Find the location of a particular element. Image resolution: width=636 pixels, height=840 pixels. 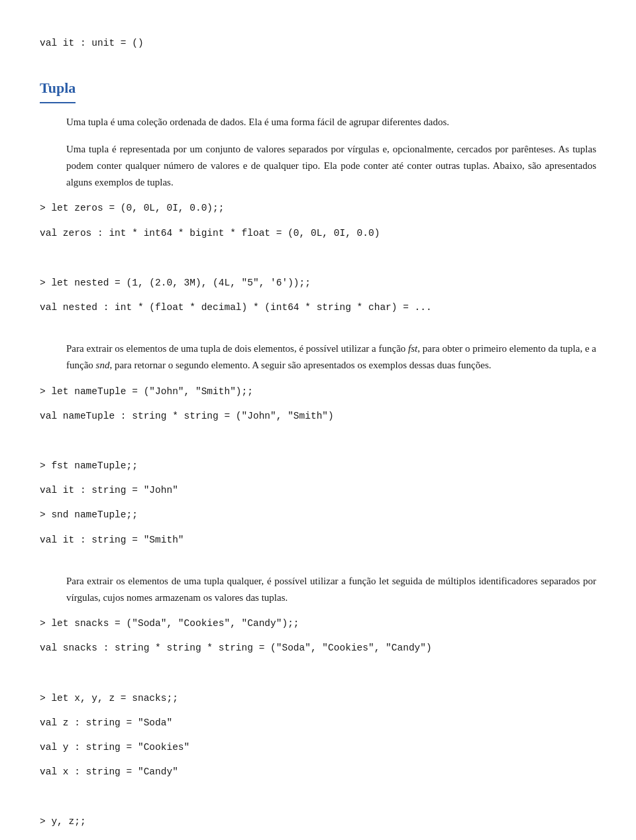

code-fst-output: val it : string = "John" is located at coordinates (318, 490).